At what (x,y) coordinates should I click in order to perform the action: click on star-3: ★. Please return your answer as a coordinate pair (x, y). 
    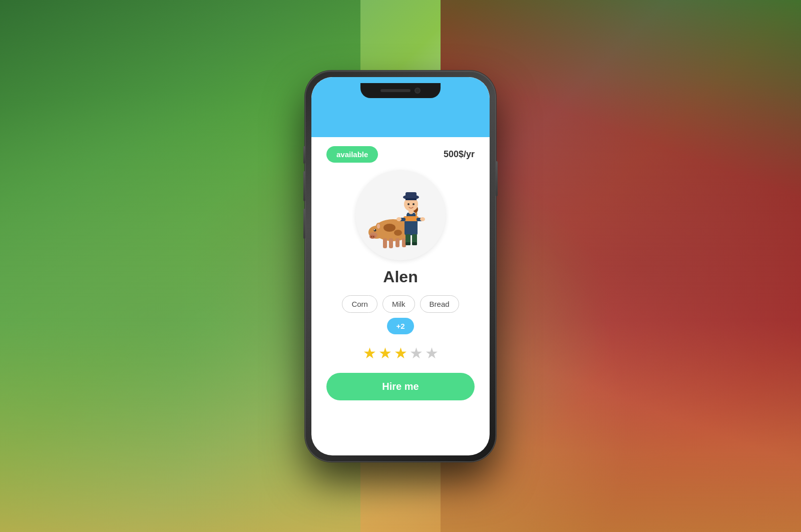
    Looking at the image, I should click on (400, 353).